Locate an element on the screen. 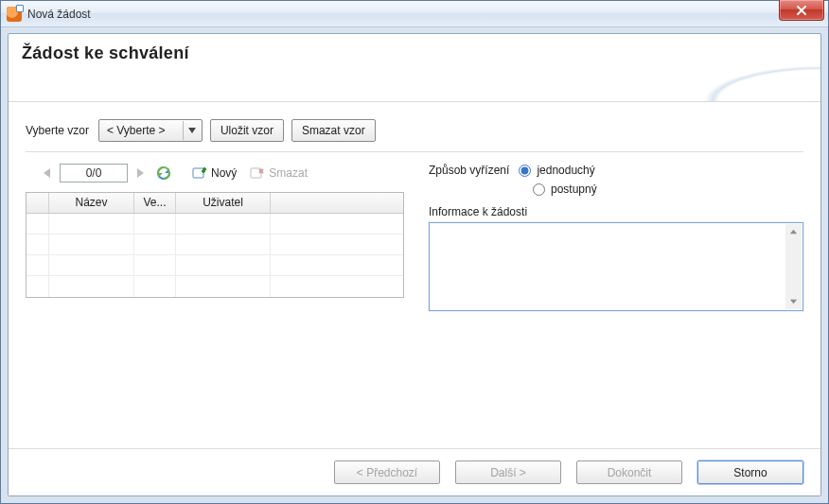  grid-header-extra is located at coordinates (337, 202).